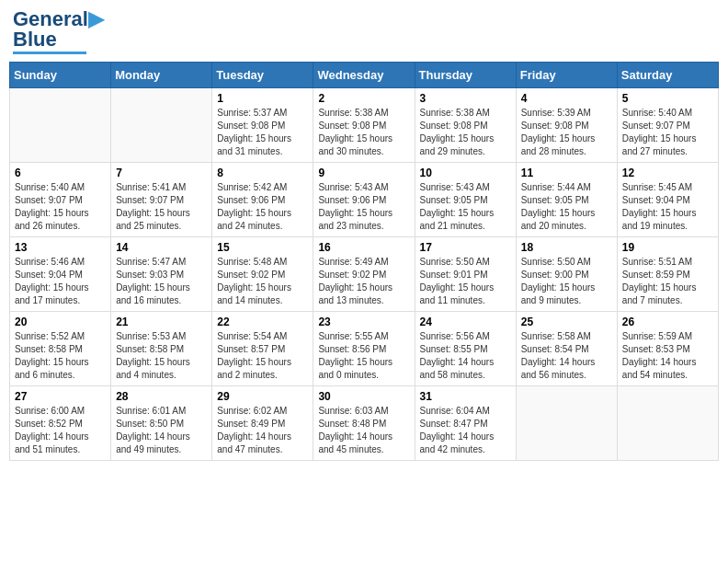 This screenshot has width=728, height=563. What do you see at coordinates (364, 274) in the screenshot?
I see `calendar-week-3: 13 Sunrise: 5:46 AMSunset: 9:04 PMDaylig…` at bounding box center [364, 274].